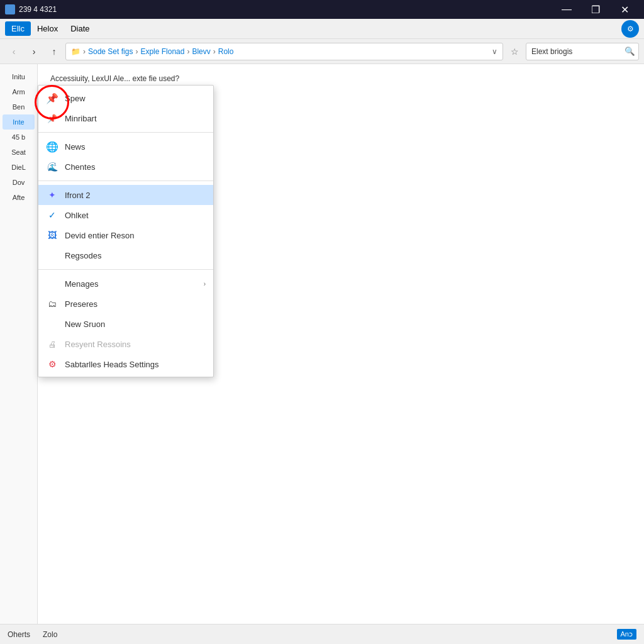 This screenshot has width=644, height=644. I want to click on ctx-label-menages: Menages, so click(131, 284).